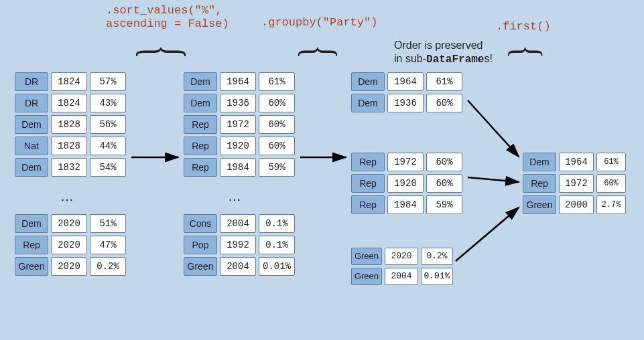 The image size is (644, 340). I want to click on table-row: Nat182844%, so click(70, 146).